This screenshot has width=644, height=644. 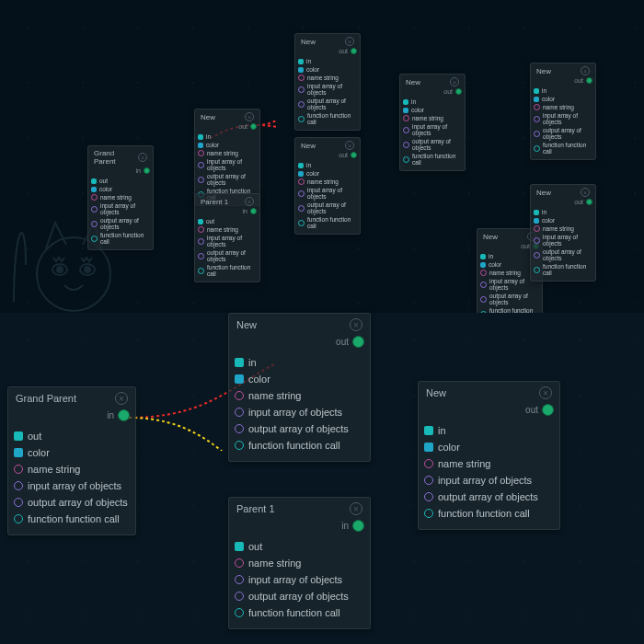 What do you see at coordinates (300, 387) in the screenshot?
I see `node-bnw: New×outincolorname stringinput array of …` at bounding box center [300, 387].